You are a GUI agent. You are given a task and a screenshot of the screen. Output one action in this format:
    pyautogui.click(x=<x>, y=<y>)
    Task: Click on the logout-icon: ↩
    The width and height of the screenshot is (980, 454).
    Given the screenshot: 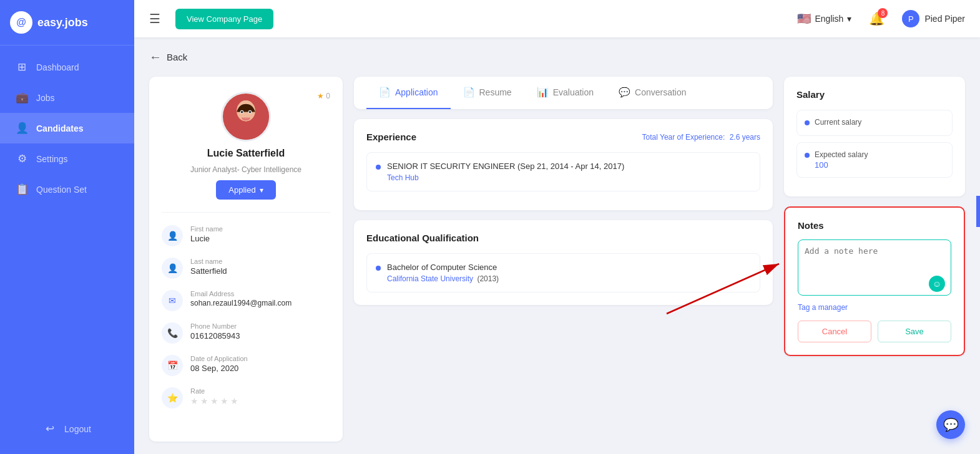 What is the action you would take?
    pyautogui.click(x=50, y=429)
    